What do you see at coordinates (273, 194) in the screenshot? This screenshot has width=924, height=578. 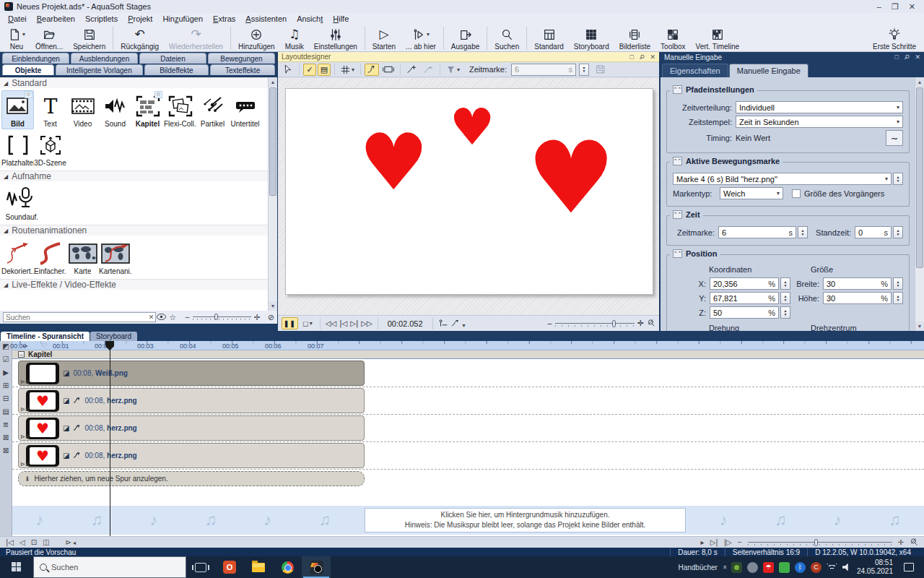 I see `palette-scrollbar: ▲ ▼` at bounding box center [273, 194].